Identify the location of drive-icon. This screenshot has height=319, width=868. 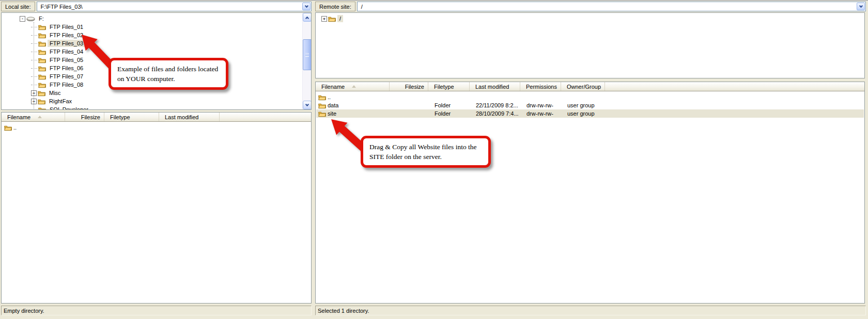
(31, 19).